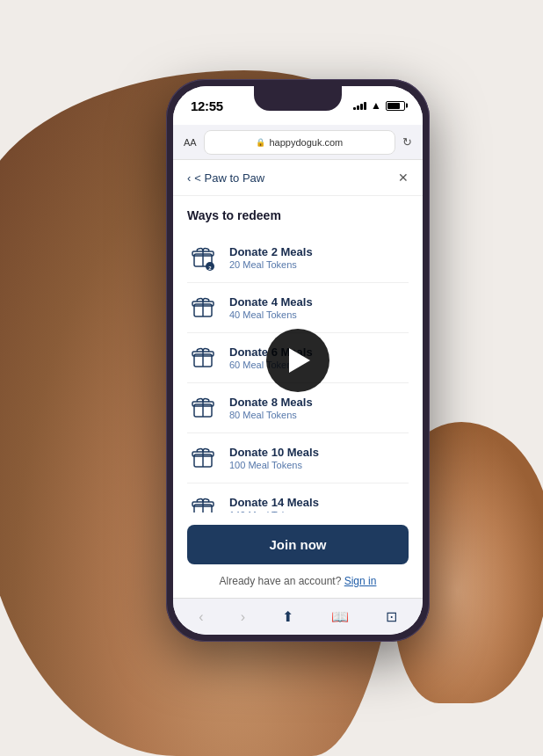 The image size is (543, 756). I want to click on browser-aa-button: AA, so click(190, 142).